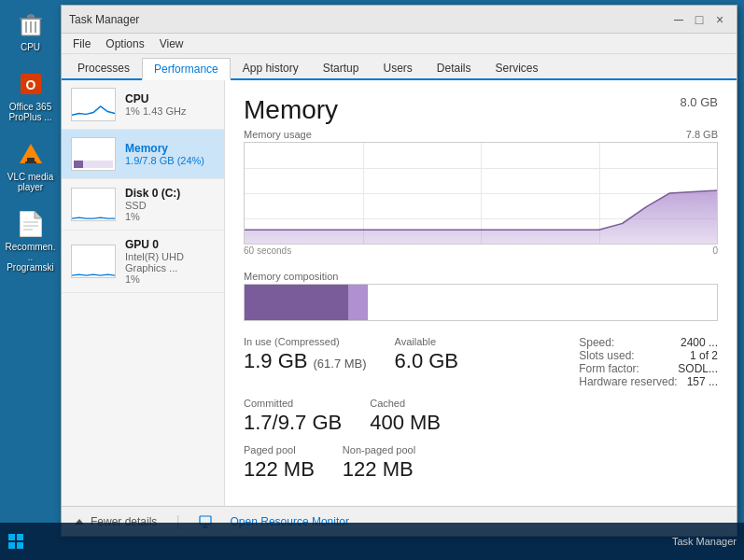 The height and width of the screenshot is (560, 744). Describe the element at coordinates (170, 148) in the screenshot. I see `memory-name: Memory` at that location.